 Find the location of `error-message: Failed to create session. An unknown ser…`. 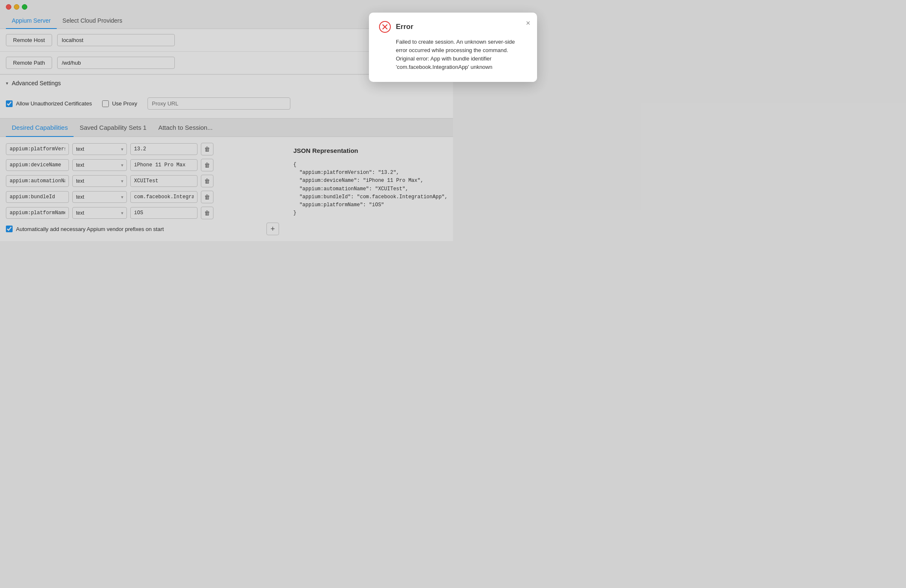

error-message: Failed to create session. An unknown ser… is located at coordinates (416, 55).